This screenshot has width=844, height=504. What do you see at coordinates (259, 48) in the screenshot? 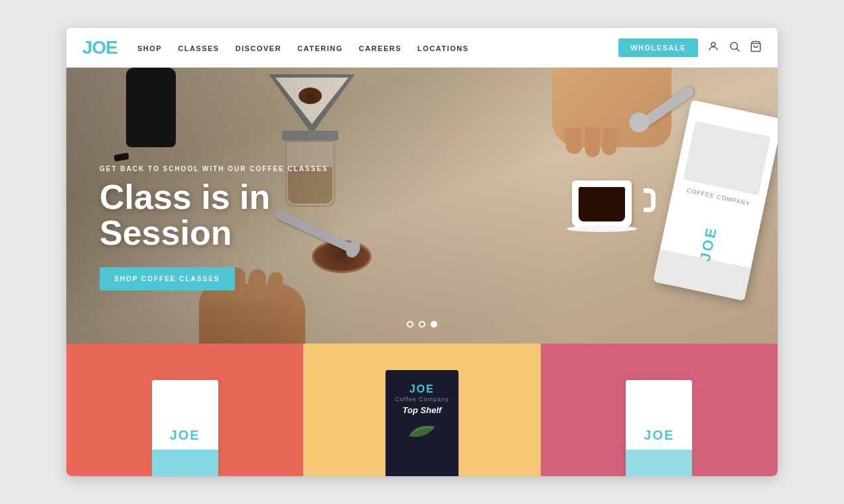
I see `nav-link-discover: DISCOVER` at bounding box center [259, 48].